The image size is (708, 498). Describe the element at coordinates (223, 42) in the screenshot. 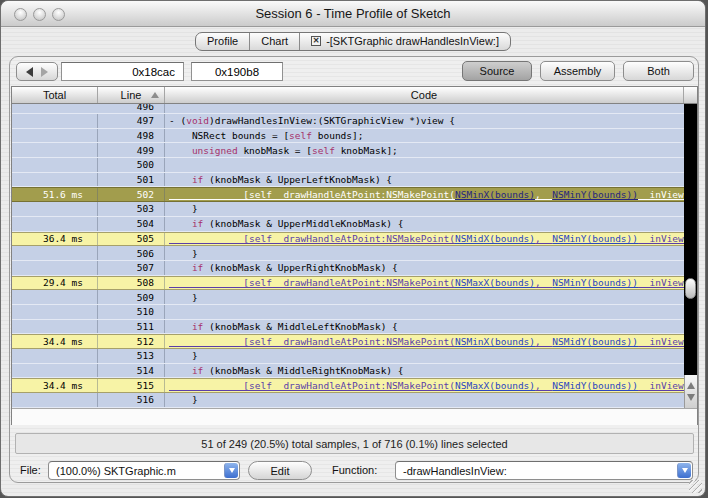

I see `tab-profile: Profile` at that location.